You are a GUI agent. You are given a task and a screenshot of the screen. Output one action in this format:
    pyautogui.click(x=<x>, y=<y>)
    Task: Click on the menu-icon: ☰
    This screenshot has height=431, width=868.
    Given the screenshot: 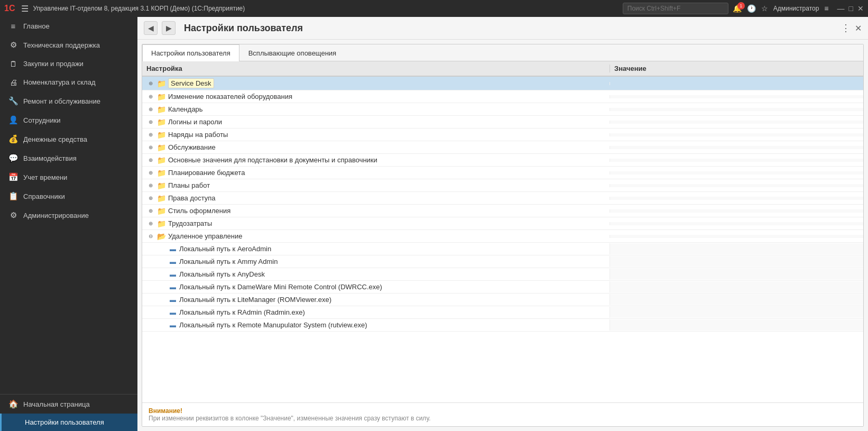 What is the action you would take?
    pyautogui.click(x=25, y=8)
    